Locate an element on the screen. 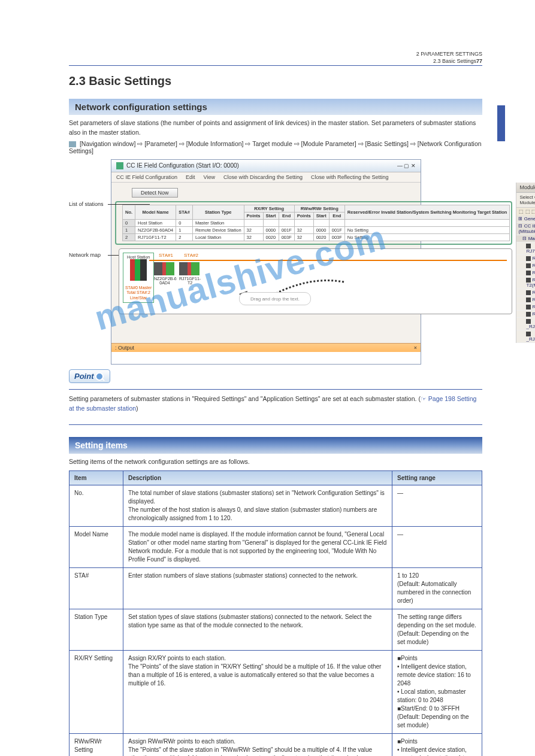  magnifier-icon is located at coordinates (99, 377).